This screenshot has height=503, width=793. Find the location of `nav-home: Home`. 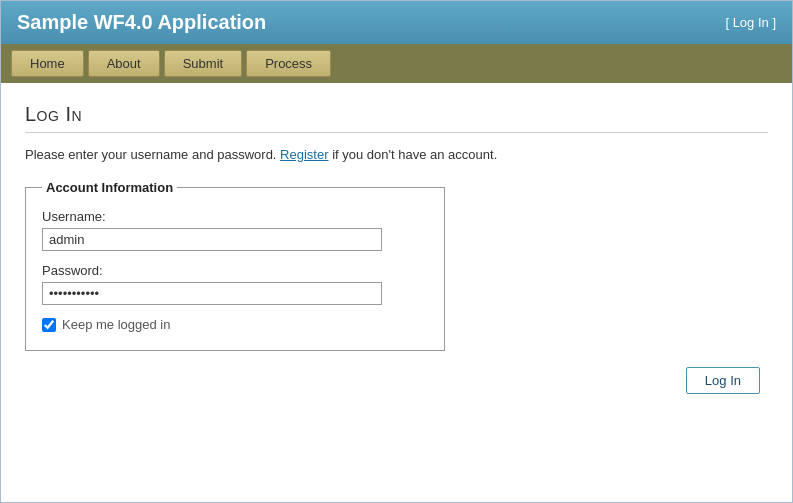

nav-home: Home is located at coordinates (48, 64).